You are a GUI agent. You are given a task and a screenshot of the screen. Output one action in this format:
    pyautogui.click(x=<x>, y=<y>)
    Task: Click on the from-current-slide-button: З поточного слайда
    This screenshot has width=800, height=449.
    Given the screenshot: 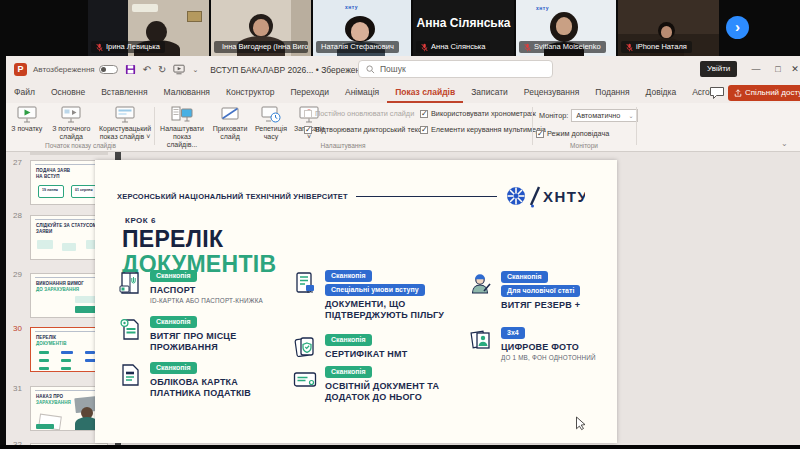 What is the action you would take?
    pyautogui.click(x=72, y=122)
    